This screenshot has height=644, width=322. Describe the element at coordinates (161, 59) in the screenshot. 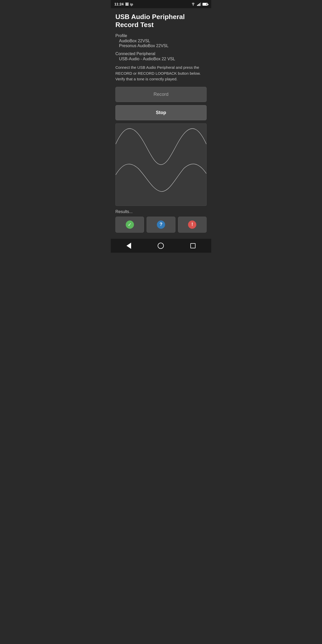

I see `peripheral-value: USB-Audio - AudioBox 22 VSL` at that location.